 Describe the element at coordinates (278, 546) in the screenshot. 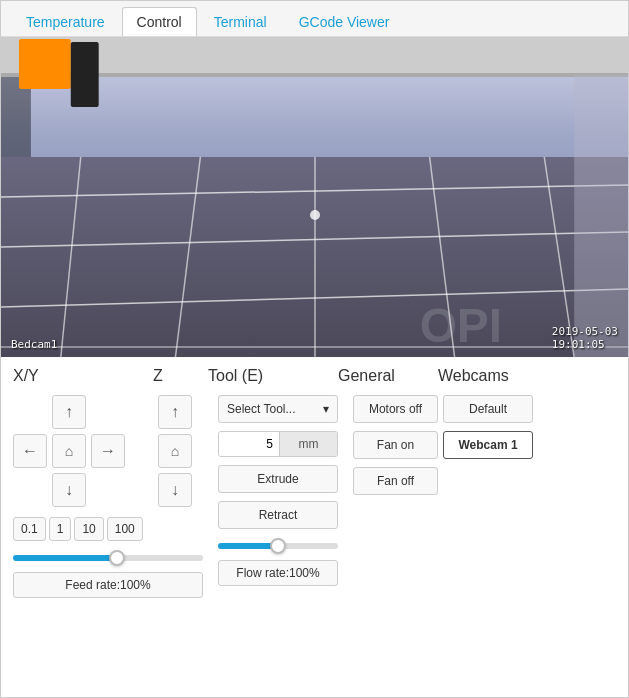

I see `flow-rate-slider` at that location.